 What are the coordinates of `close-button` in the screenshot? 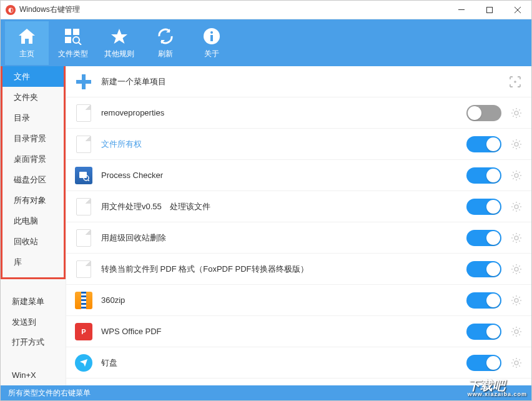 It's located at (517, 10).